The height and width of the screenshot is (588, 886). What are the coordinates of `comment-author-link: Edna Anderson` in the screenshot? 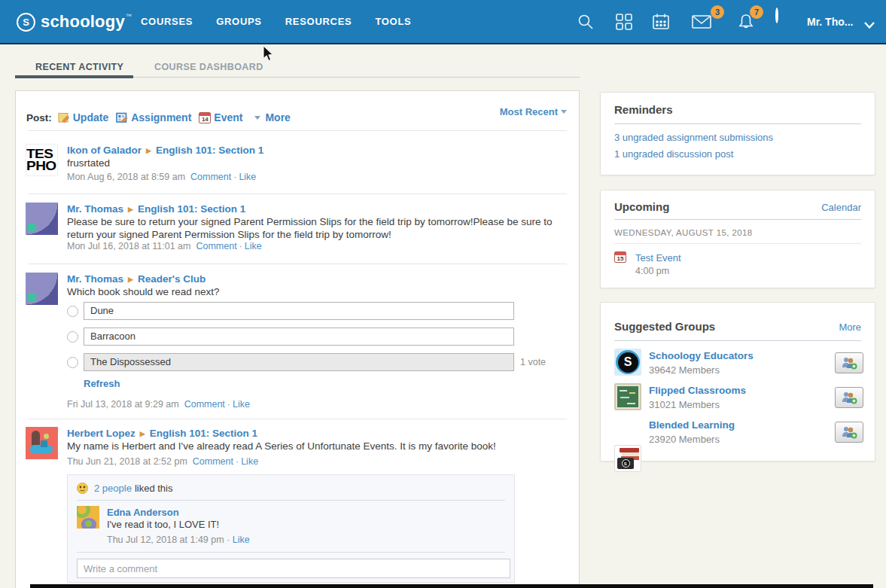 It's located at (143, 512).